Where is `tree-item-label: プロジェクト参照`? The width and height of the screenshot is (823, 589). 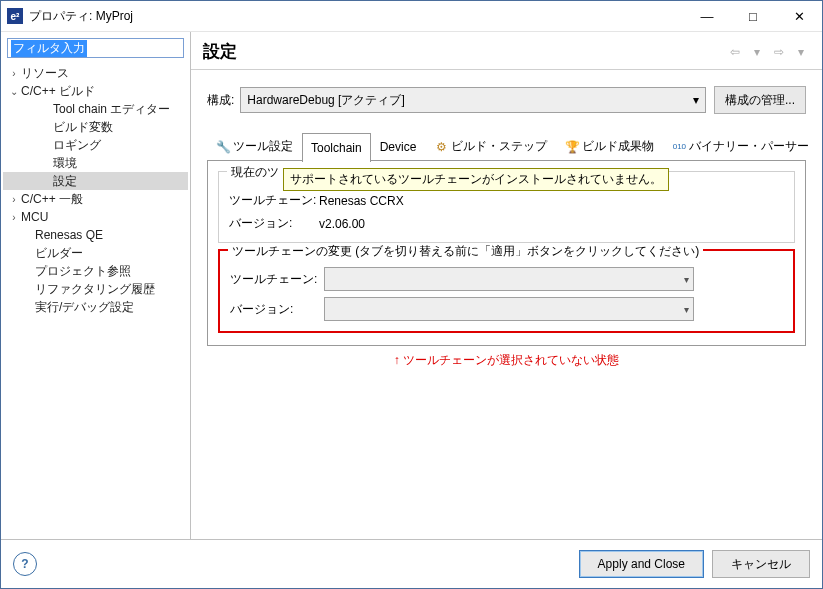 tree-item-label: プロジェクト参照 is located at coordinates (83, 272).